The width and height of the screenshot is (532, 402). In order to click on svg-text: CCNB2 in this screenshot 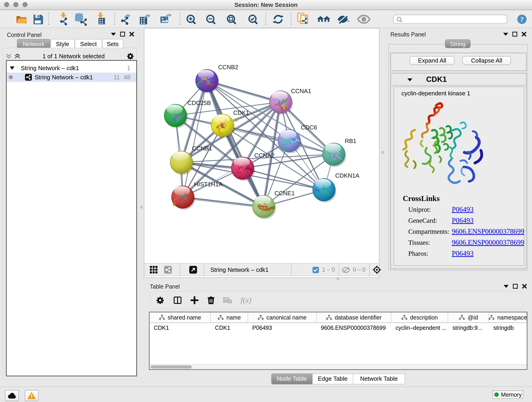, I will do `click(228, 67)`.